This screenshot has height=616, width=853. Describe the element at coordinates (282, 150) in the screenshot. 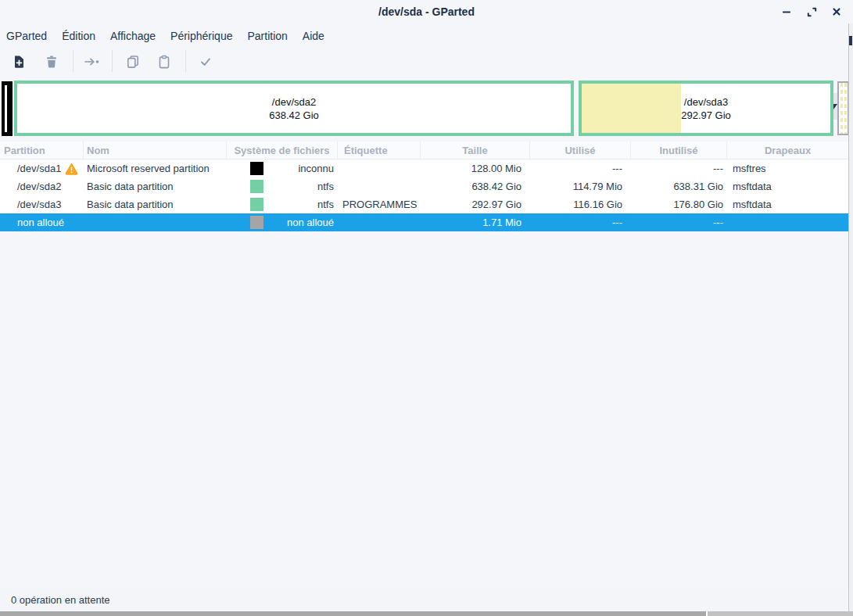

I see `header-systeme-de-fichiers: Système de fichiers` at that location.